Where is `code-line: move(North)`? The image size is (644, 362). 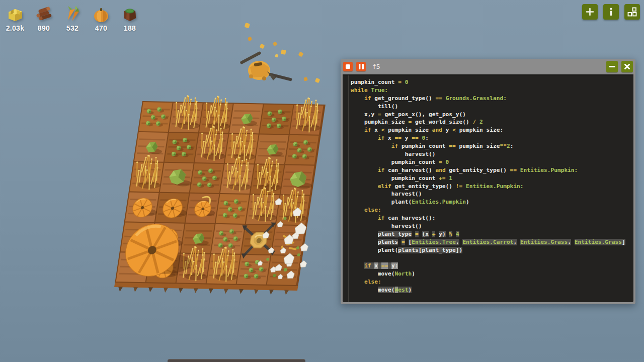
code-line: move(North) is located at coordinates (492, 274).